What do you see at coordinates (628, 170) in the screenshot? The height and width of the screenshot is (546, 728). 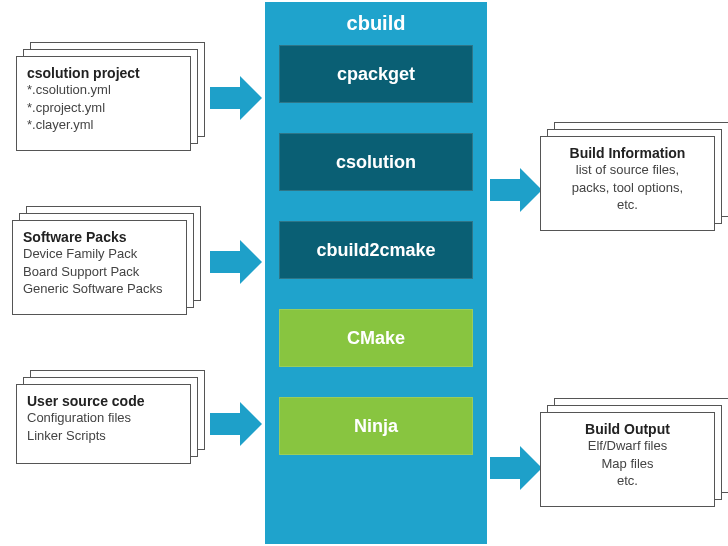 I see `filebox-line: list of source files,` at bounding box center [628, 170].